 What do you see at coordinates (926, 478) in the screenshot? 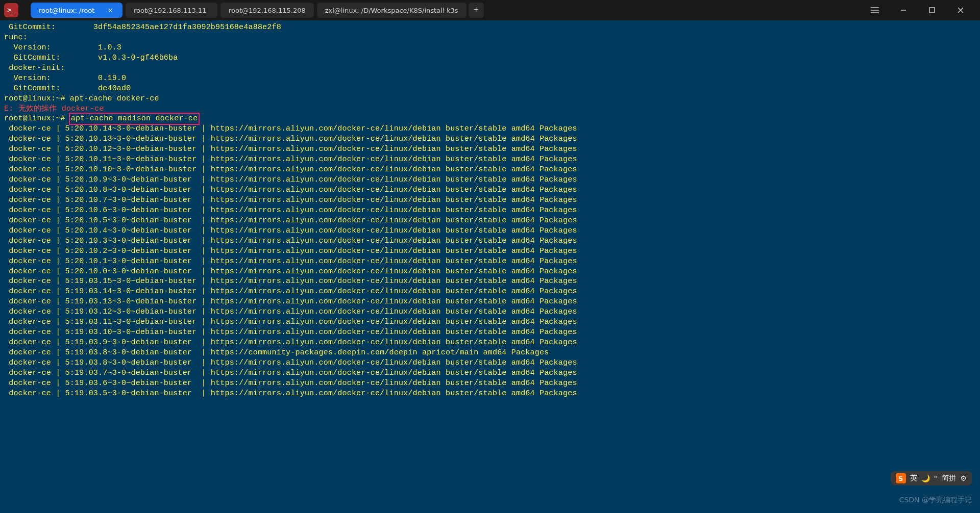
I see `ime-moon-icon: 🌙` at bounding box center [926, 478].